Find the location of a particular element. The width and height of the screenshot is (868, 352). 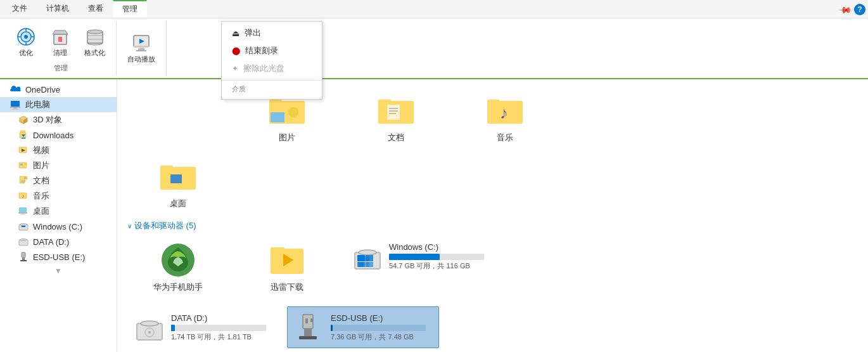

data-d-icon is located at coordinates (23, 242).